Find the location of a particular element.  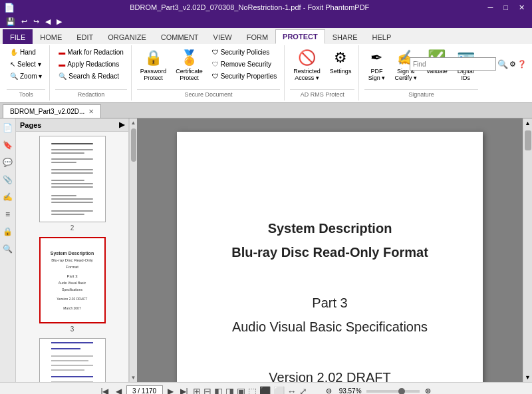

redo-qa-button: ↪ is located at coordinates (36, 21).